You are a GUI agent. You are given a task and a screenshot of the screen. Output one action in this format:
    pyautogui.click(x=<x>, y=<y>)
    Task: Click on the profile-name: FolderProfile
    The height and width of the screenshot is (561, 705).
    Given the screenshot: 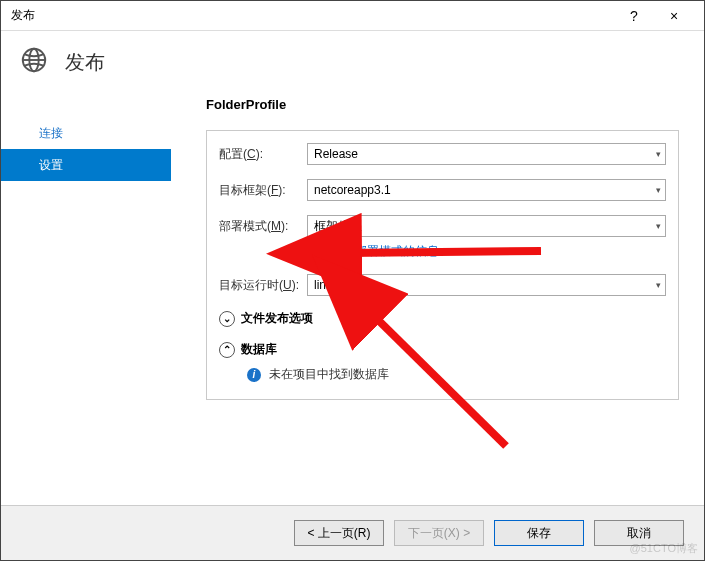 What is the action you would take?
    pyautogui.click(x=442, y=104)
    